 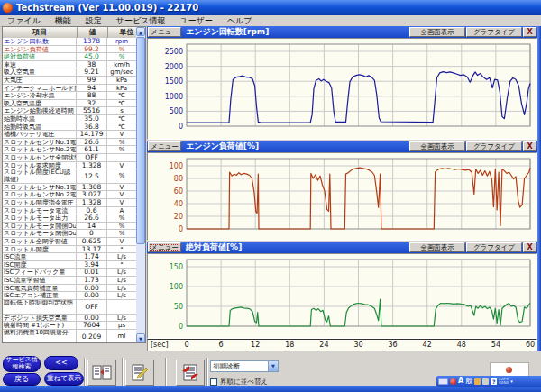 What do you see at coordinates (69, 195) in the screenshot?
I see `table-row: スロットルセンサNo.2電圧3.027V` at bounding box center [69, 195].